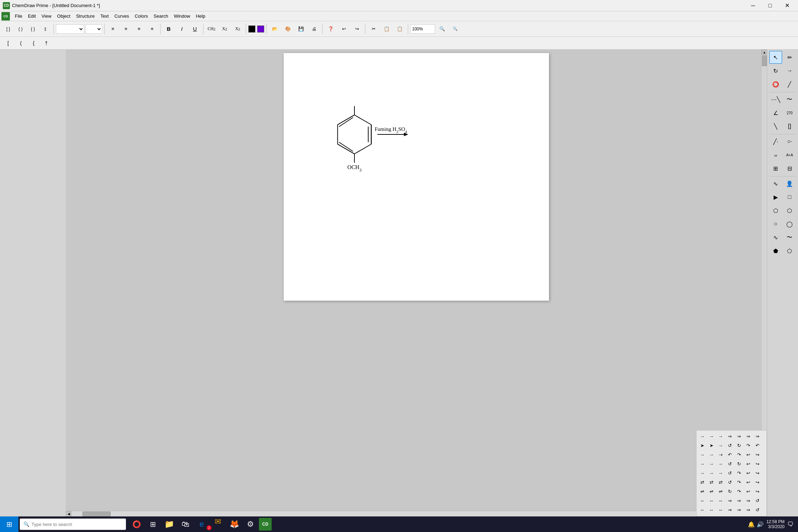 The height and width of the screenshot is (532, 798). I want to click on scroll-thumb-v, so click(764, 61).